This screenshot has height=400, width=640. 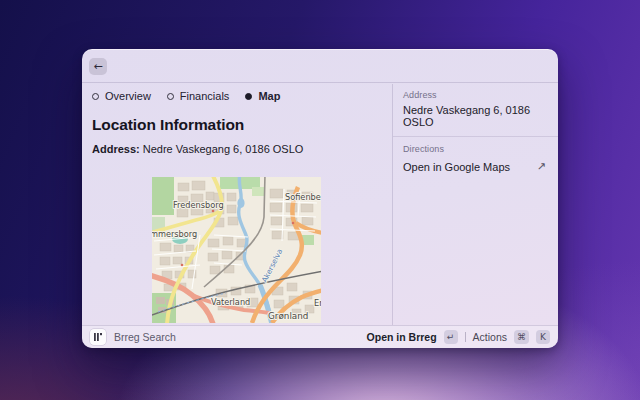 What do you see at coordinates (205, 96) in the screenshot?
I see `tab-financials-label: Financials` at bounding box center [205, 96].